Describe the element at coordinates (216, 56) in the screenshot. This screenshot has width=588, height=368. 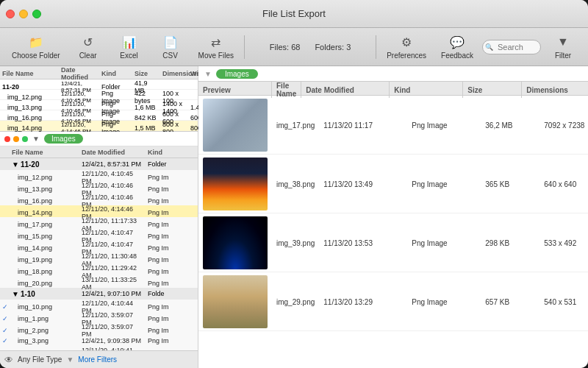
I see `move-files-label: Move Files` at that location.